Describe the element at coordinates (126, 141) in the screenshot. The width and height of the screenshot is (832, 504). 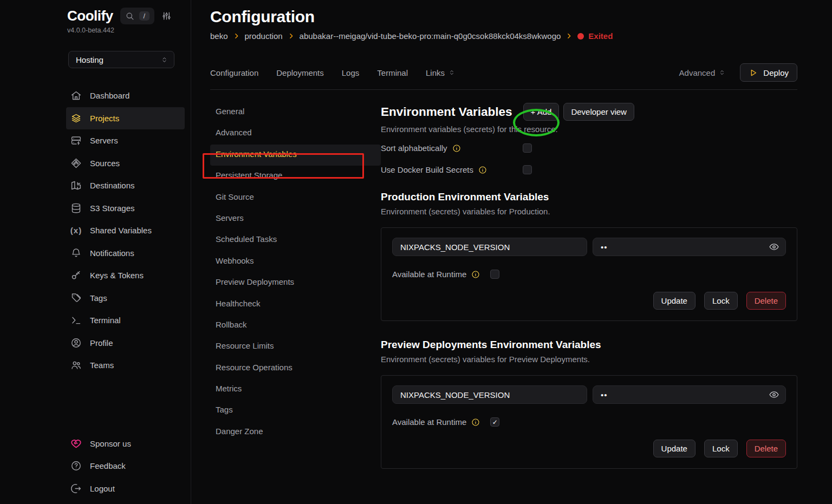
I see `sidebar-item-servers: Servers` at that location.